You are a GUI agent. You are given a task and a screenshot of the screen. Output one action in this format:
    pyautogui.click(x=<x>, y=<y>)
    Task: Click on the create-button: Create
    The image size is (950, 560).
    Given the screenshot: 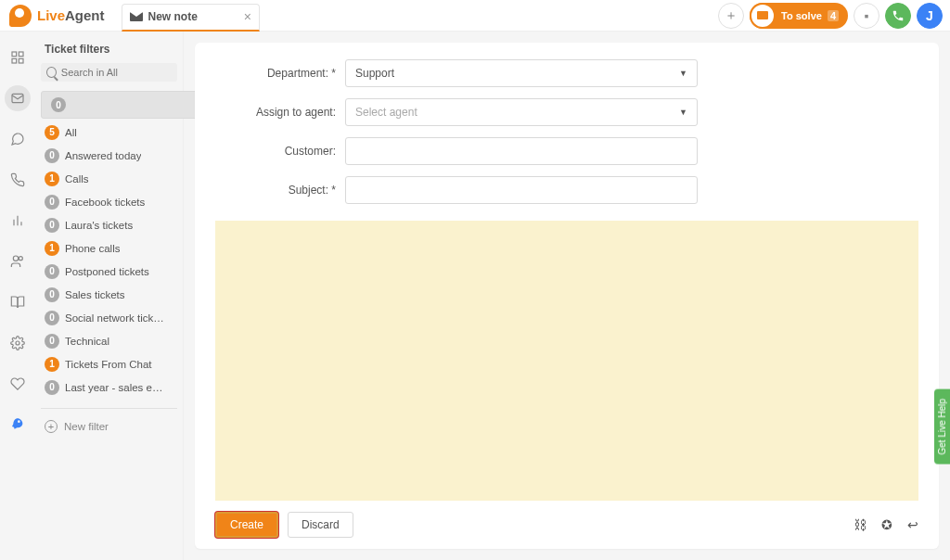 What is the action you would take?
    pyautogui.click(x=247, y=525)
    